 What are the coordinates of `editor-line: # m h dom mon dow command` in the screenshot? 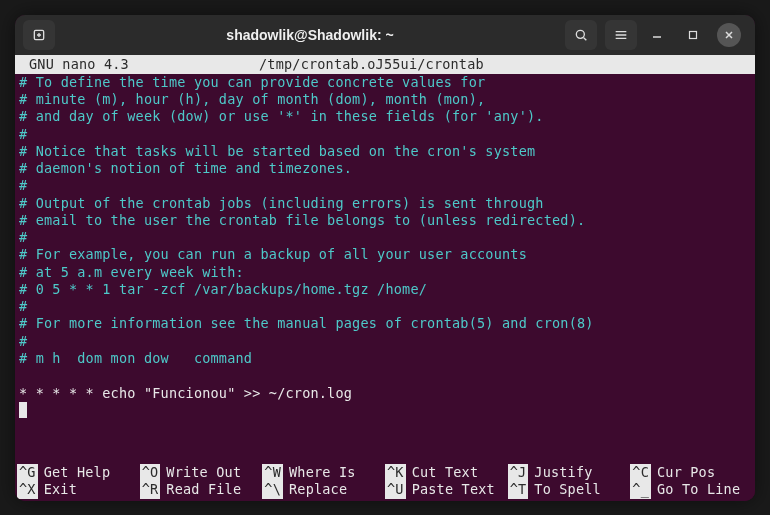 It's located at (385, 358).